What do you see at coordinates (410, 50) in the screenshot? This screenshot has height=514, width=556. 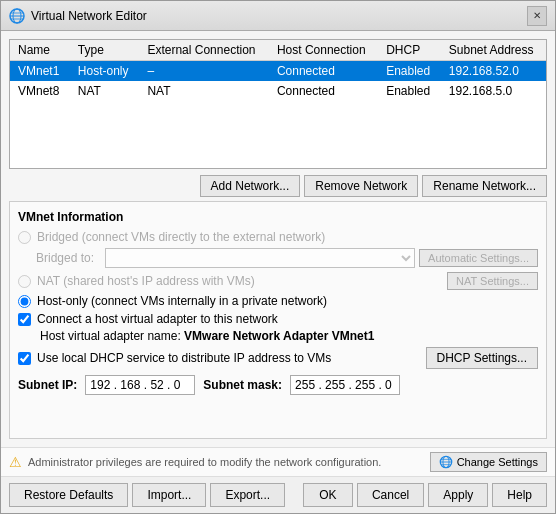 I see `col-dhcp: DHCP` at bounding box center [410, 50].